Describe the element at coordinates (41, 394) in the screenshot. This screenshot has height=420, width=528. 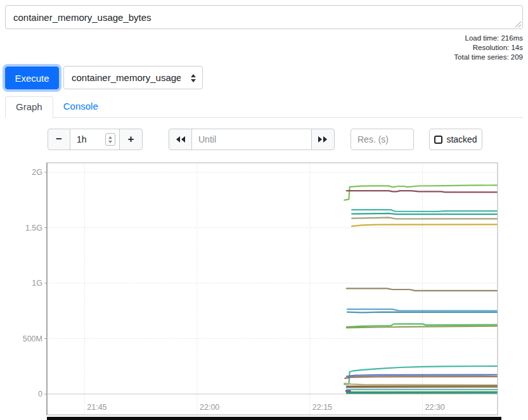
I see `y-tick-label: 0` at that location.